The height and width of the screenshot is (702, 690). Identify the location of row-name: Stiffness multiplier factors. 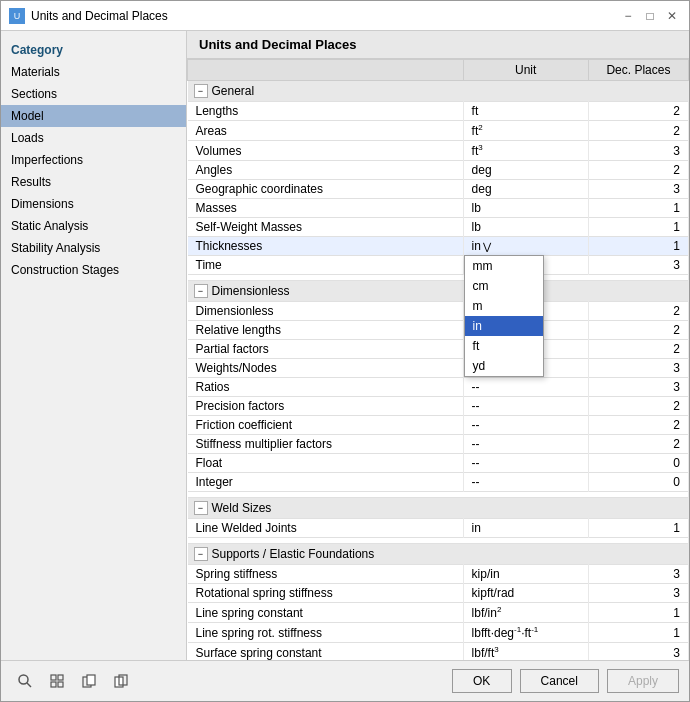
(326, 444).